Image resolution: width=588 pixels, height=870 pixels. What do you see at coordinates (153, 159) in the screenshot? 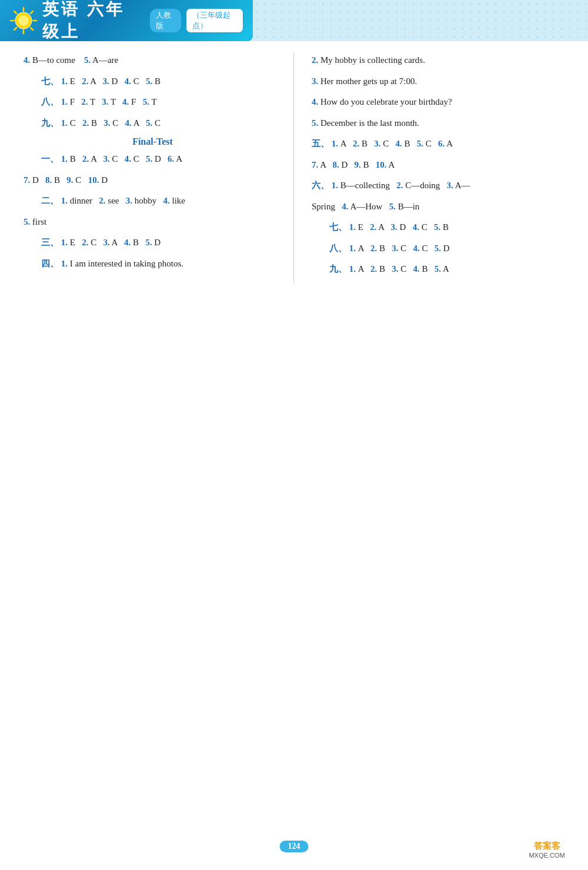
I see `left-ft-1: 一、 1. B 2. A 3. C 4. C 5. D 6. A` at bounding box center [153, 159].